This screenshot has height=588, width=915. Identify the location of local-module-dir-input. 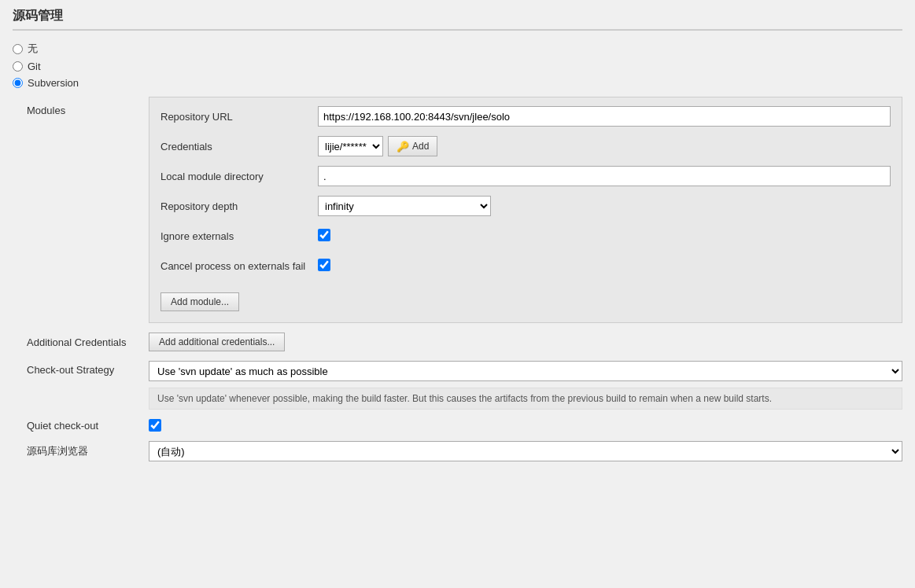
(604, 176).